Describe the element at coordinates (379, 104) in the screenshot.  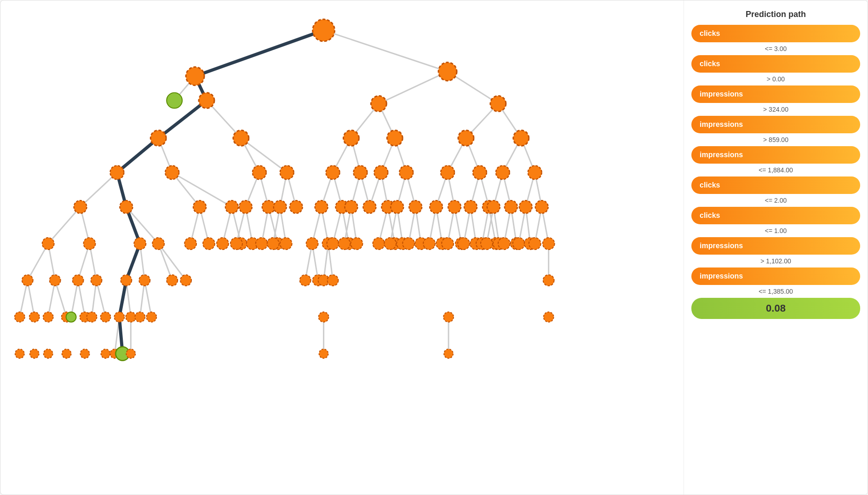
I see `node-970-l` at that location.